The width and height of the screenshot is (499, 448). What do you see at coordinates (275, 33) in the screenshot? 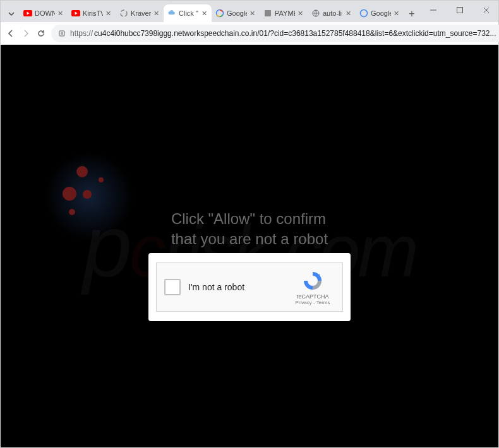
I see `address-bar: https:// cu4c4i0hubcc7398iggg.networkspe…` at bounding box center [275, 33].